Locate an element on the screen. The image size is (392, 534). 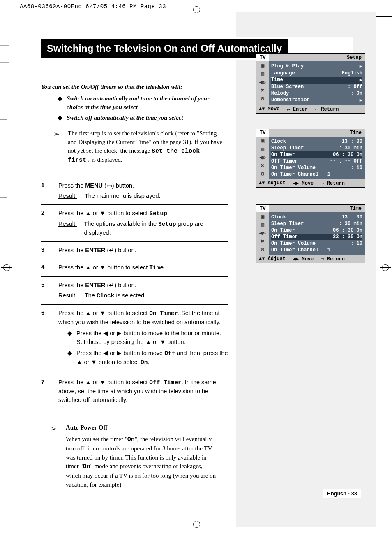
osd-row: Clock13 : 00 is located at coordinates (317, 142).